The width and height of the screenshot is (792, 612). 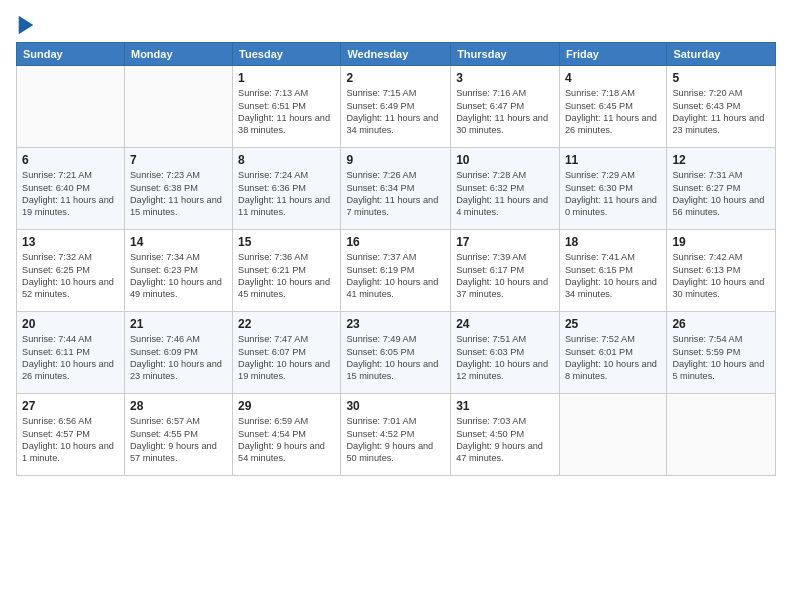 What do you see at coordinates (396, 353) in the screenshot?
I see `calendar-week-row: 20Sunrise: 7:44 AMSunset: 6:11 PMDayligh…` at bounding box center [396, 353].